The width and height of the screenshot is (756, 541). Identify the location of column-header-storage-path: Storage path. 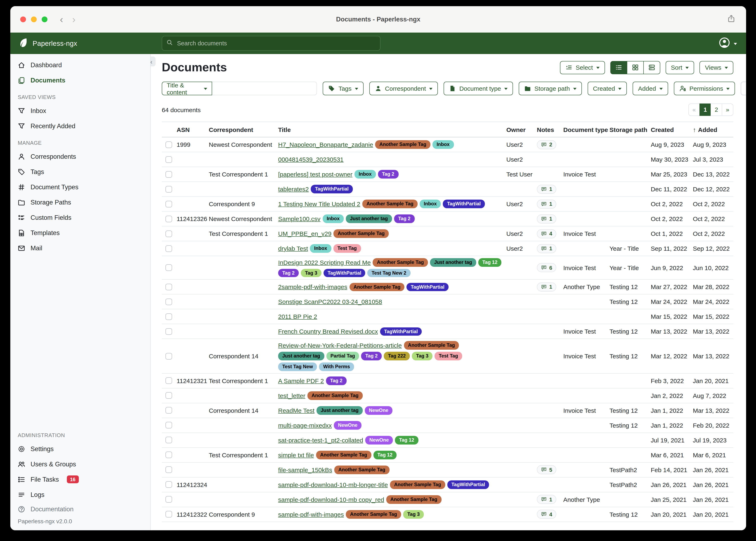
(630, 129).